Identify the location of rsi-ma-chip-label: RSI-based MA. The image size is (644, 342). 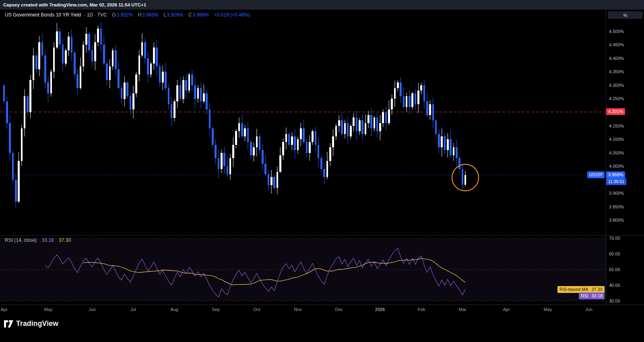
(574, 290).